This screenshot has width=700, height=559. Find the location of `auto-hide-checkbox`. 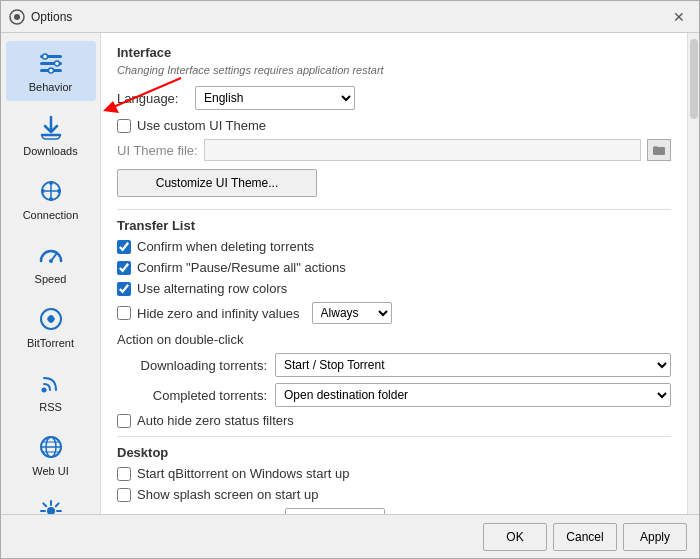

auto-hide-checkbox is located at coordinates (124, 421).